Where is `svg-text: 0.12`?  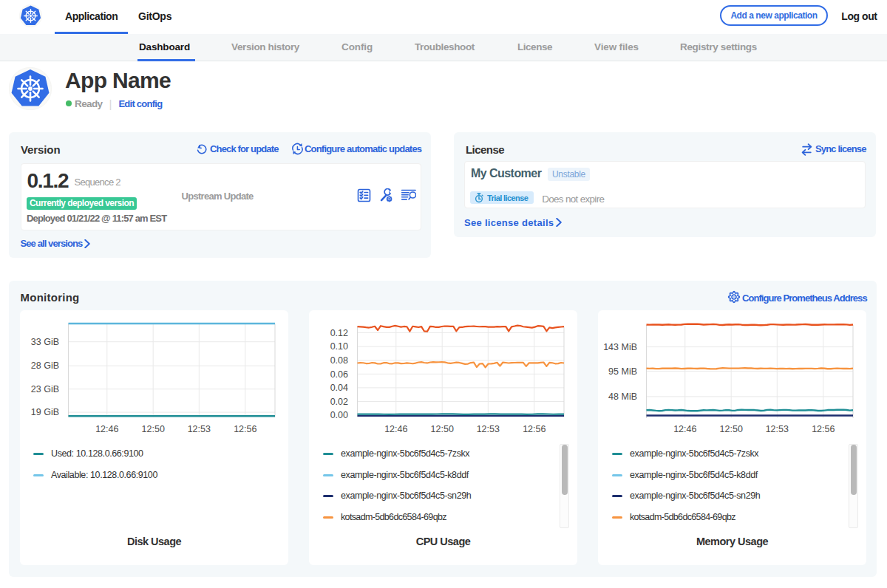 svg-text: 0.12 is located at coordinates (339, 333).